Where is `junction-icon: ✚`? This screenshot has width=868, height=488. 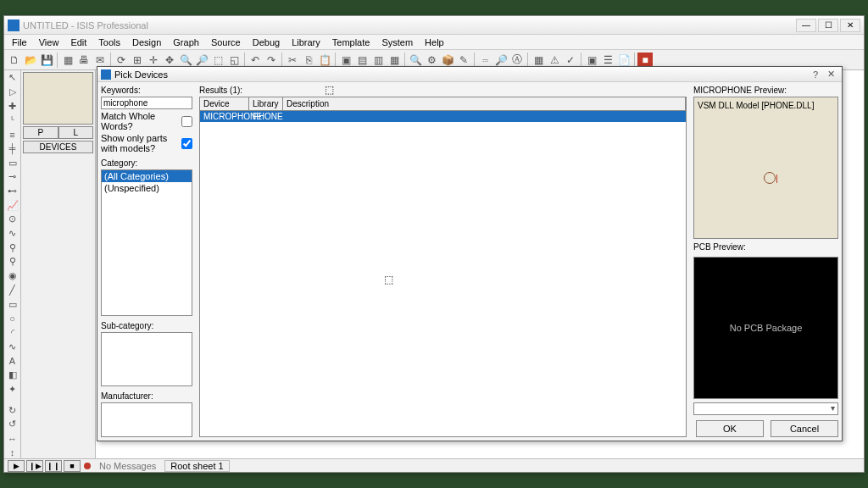 junction-icon: ✚ is located at coordinates (13, 106).